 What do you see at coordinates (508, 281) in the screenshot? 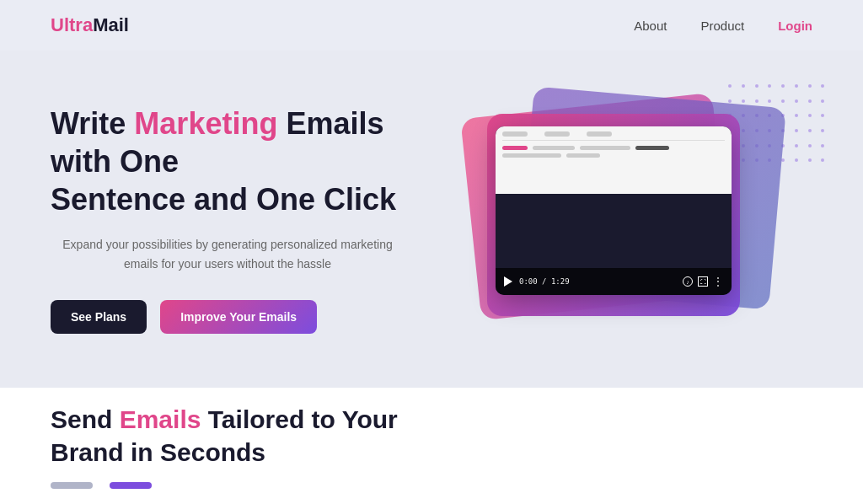
I see `video-play-icon` at bounding box center [508, 281].